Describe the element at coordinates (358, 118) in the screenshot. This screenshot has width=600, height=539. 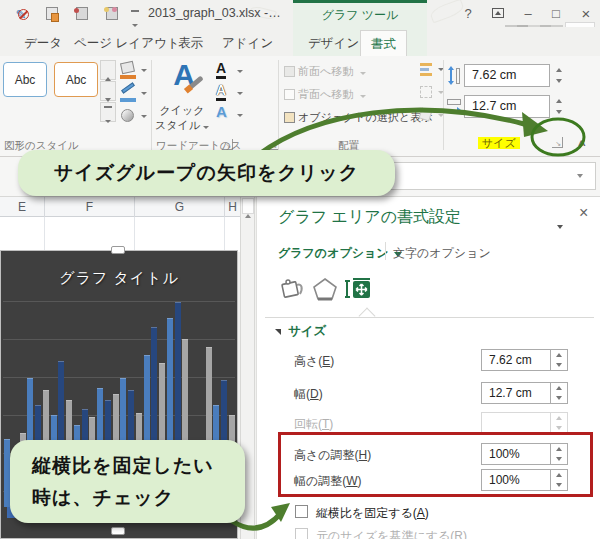
I see `selection-pane-button: オブジェクトの選択と表示` at that location.